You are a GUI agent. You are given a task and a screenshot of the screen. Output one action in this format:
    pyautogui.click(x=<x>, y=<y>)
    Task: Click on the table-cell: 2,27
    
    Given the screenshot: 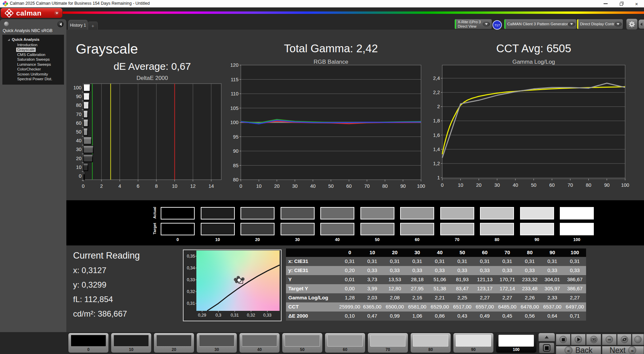 What is the action you would take?
    pyautogui.click(x=485, y=297)
    